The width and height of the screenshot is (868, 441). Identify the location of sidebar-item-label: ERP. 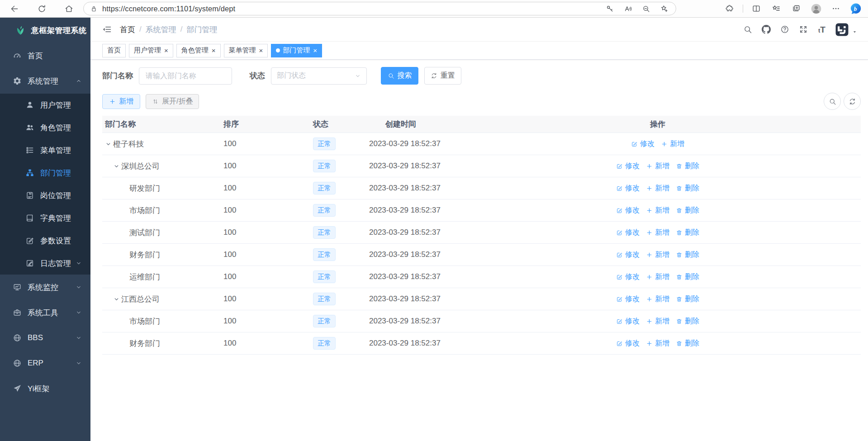
(35, 363).